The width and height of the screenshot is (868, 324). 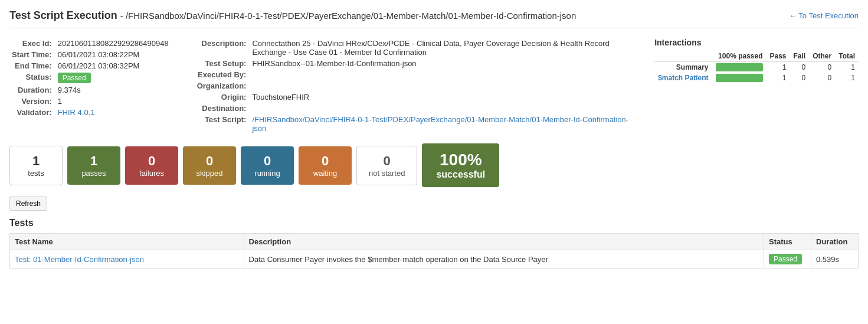 I want to click on organization-label: Organization:, so click(x=222, y=86).